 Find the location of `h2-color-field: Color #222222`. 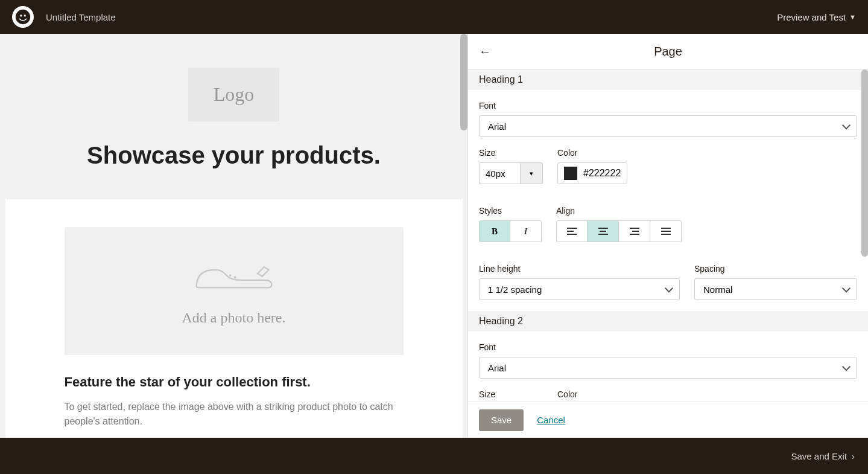

h2-color-field: Color #222222 is located at coordinates (592, 396).